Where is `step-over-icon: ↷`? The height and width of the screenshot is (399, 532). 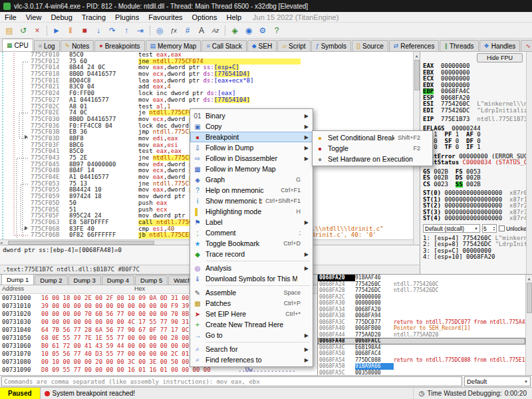 step-over-icon: ↷ is located at coordinates (112, 31).